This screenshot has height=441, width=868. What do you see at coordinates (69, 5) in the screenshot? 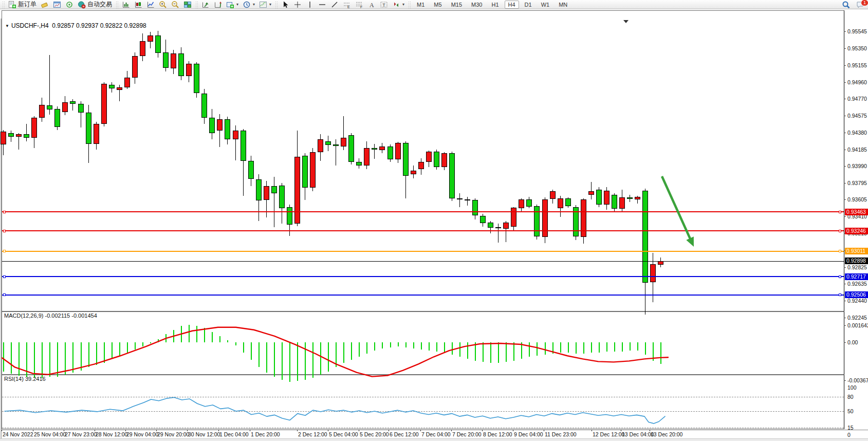
I see `signals-icon` at bounding box center [69, 5].